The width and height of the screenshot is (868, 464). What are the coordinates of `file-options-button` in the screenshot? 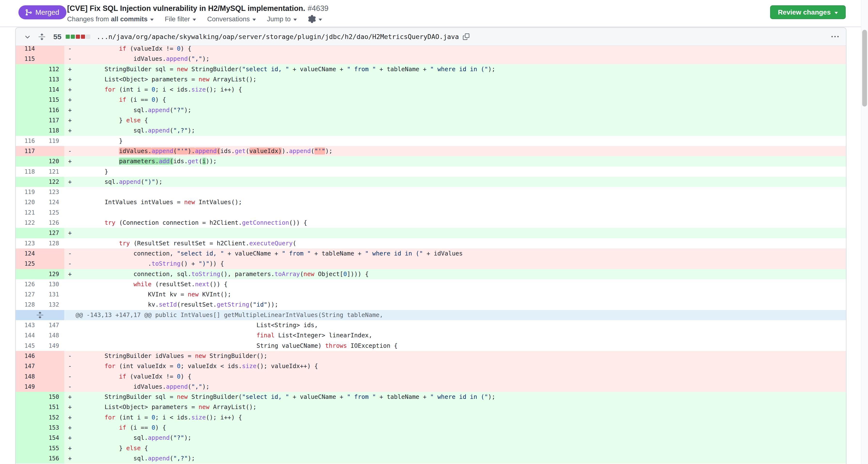 It's located at (835, 37).